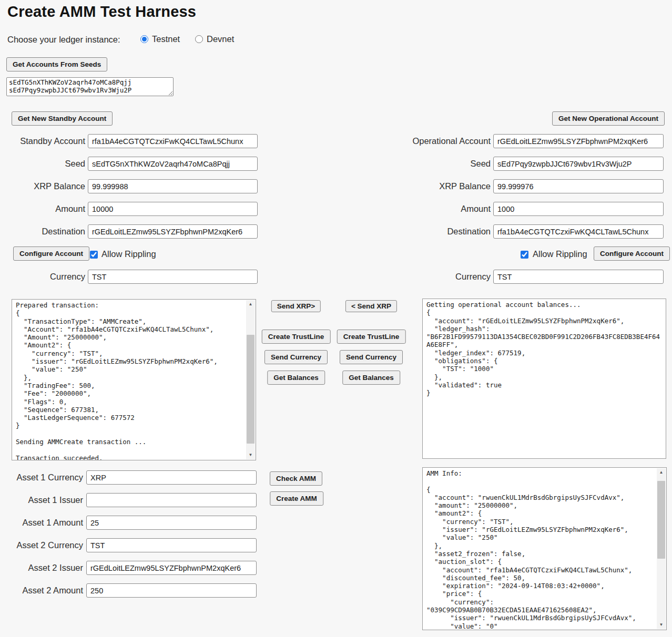 Image resolution: width=672 pixels, height=637 pixels. Describe the element at coordinates (42, 522) in the screenshot. I see `asset1-amount-label: Asset 1 Amount` at that location.